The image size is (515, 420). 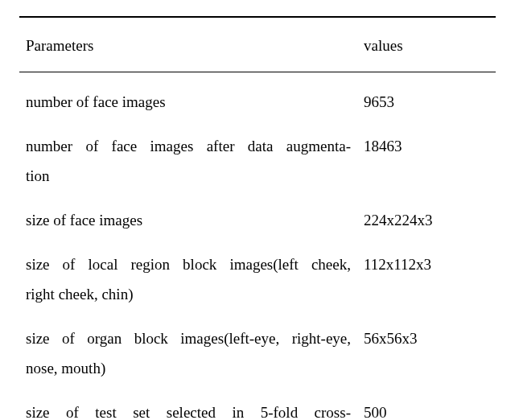 What do you see at coordinates (426, 98) in the screenshot?
I see `value-cell: 9653` at bounding box center [426, 98].